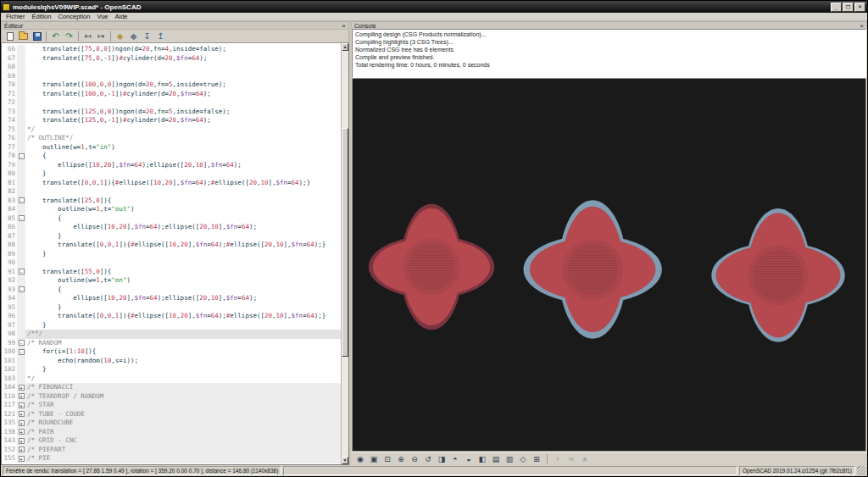  What do you see at coordinates (175, 290) in the screenshot?
I see `code-line-93: 93- {` at bounding box center [175, 290].